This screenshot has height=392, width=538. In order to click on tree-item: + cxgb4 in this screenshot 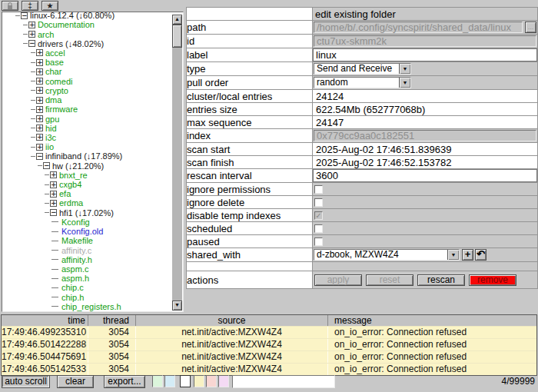, I will do `click(88, 184)`.